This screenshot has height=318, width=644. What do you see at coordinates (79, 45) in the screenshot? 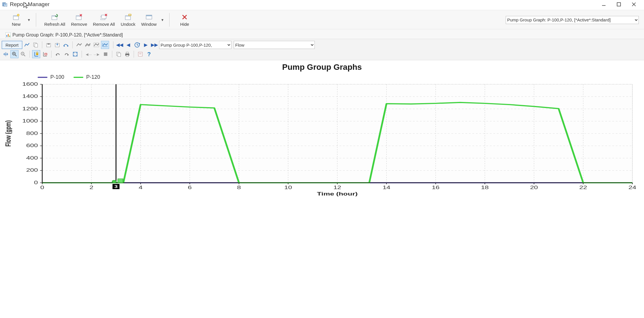
I see `chart-style-1-button` at bounding box center [79, 45].